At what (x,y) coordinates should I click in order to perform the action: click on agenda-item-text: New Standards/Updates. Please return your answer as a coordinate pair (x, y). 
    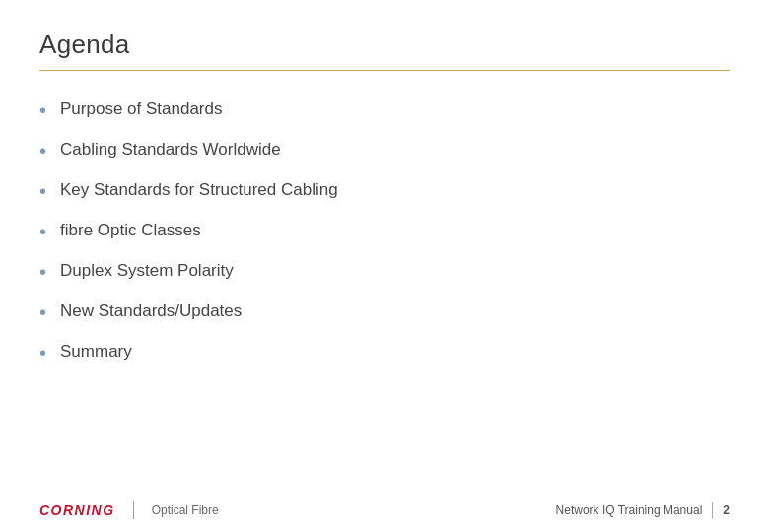
    Looking at the image, I should click on (151, 311).